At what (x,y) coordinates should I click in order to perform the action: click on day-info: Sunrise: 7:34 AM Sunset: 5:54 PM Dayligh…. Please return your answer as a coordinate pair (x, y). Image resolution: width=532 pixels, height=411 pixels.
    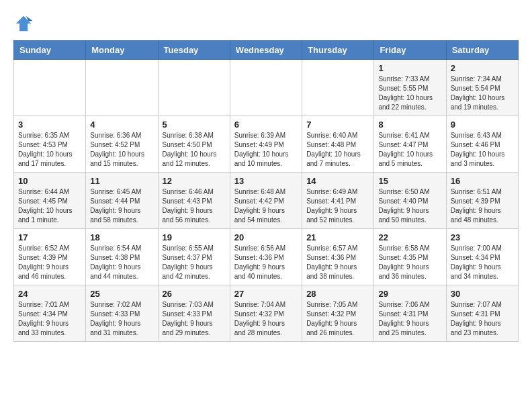
    Looking at the image, I should click on (482, 93).